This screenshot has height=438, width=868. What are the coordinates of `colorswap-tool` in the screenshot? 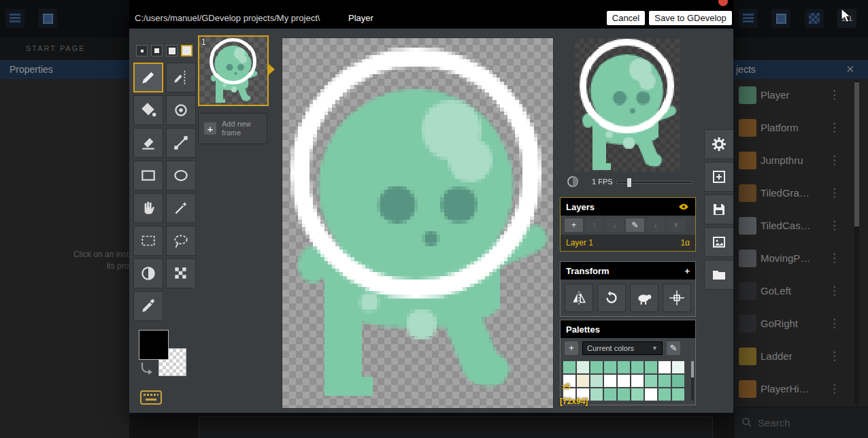 It's located at (181, 110).